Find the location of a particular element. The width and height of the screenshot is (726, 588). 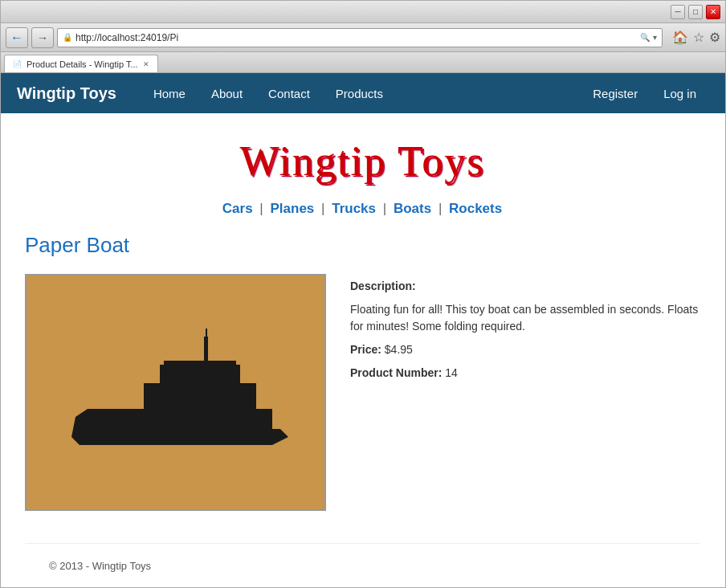

tab-bar: 📄 Product Details - Wingtip T... ✕ is located at coordinates (363, 63).